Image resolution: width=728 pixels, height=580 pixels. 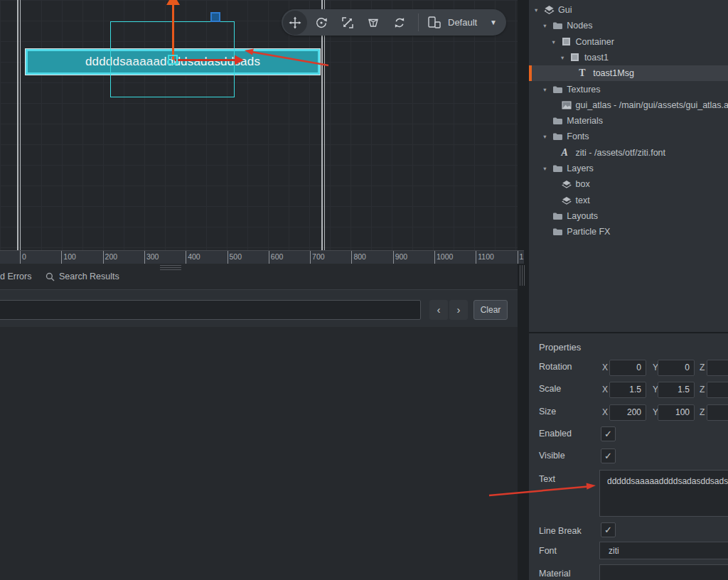 What do you see at coordinates (236, 257) in the screenshot?
I see `ruler-tick-label: 500` at bounding box center [236, 257].